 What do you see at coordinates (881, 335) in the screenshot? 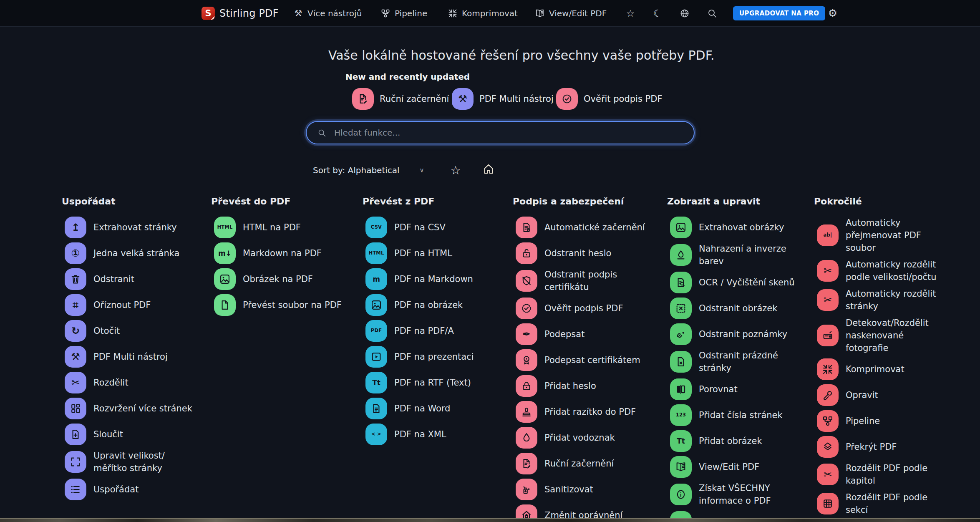
I see `tool-item: Detekovat/Rozdělit naskenované fotografi…` at bounding box center [881, 335].